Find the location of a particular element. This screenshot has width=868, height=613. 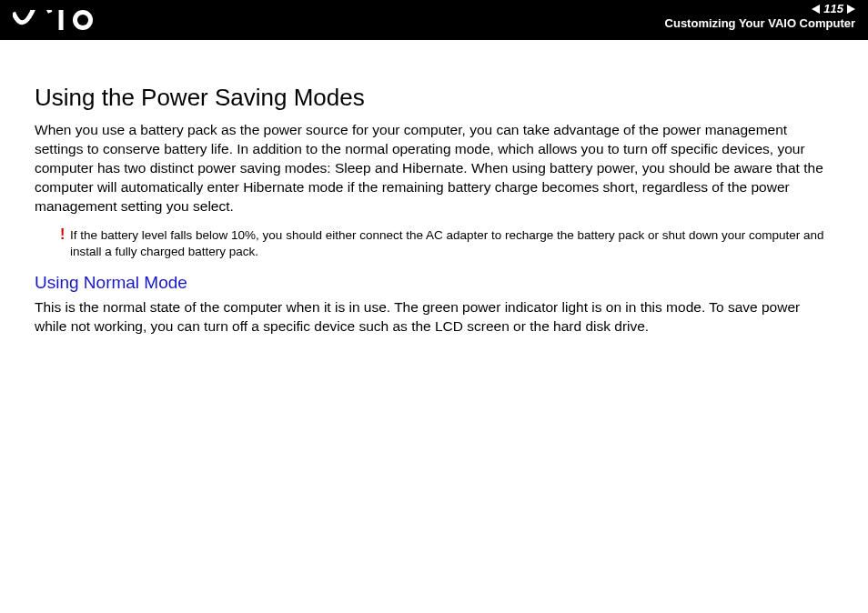

intro-paragraph: When you use a battery pack as the power… is located at coordinates (434, 169).